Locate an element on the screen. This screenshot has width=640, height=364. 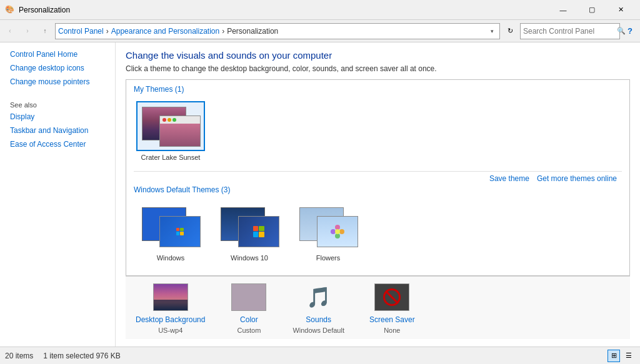
sounds-icon: 🎵 is located at coordinates (319, 297).